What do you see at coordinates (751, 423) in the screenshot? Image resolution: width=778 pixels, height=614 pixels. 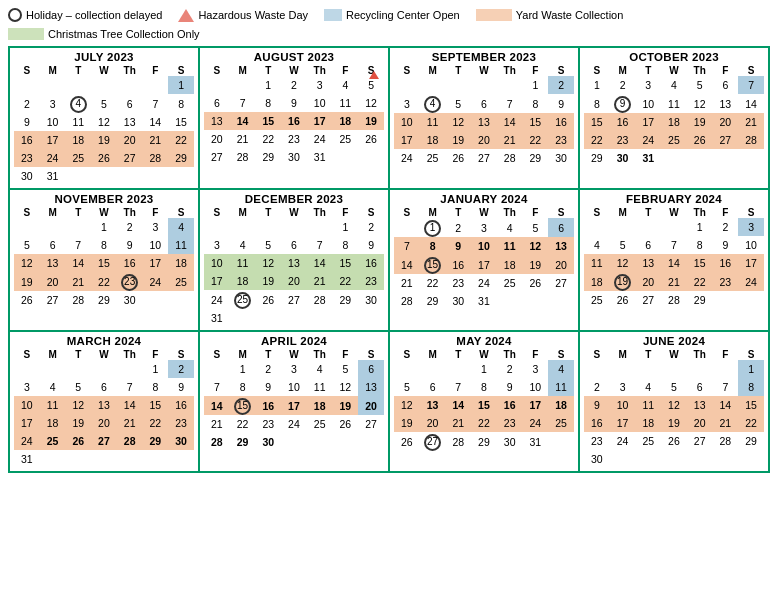 I see `day-number: 22` at bounding box center [751, 423].